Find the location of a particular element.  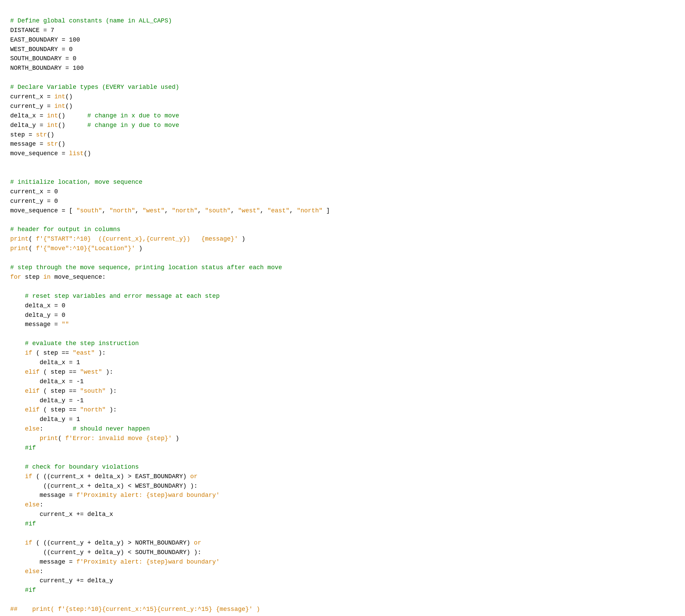

code-line: current_x = int() current_y = int() delt… is located at coordinates (95, 125).